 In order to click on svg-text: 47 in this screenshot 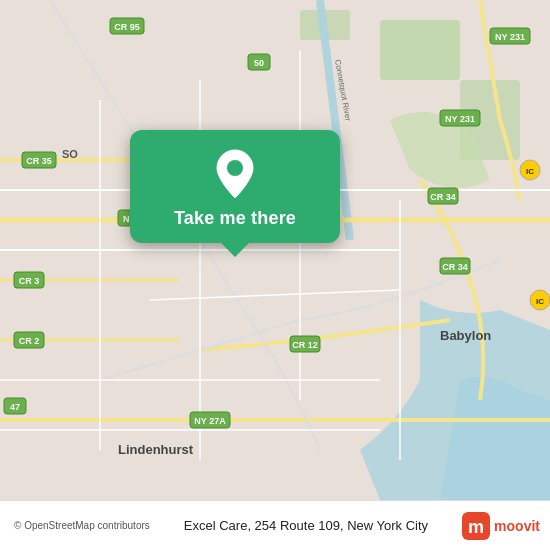, I will do `click(15, 407)`.